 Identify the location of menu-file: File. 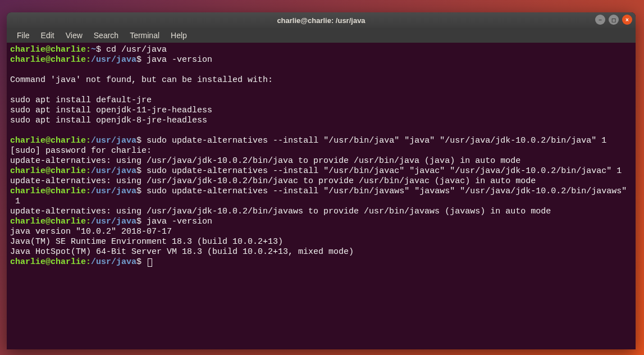
(24, 35).